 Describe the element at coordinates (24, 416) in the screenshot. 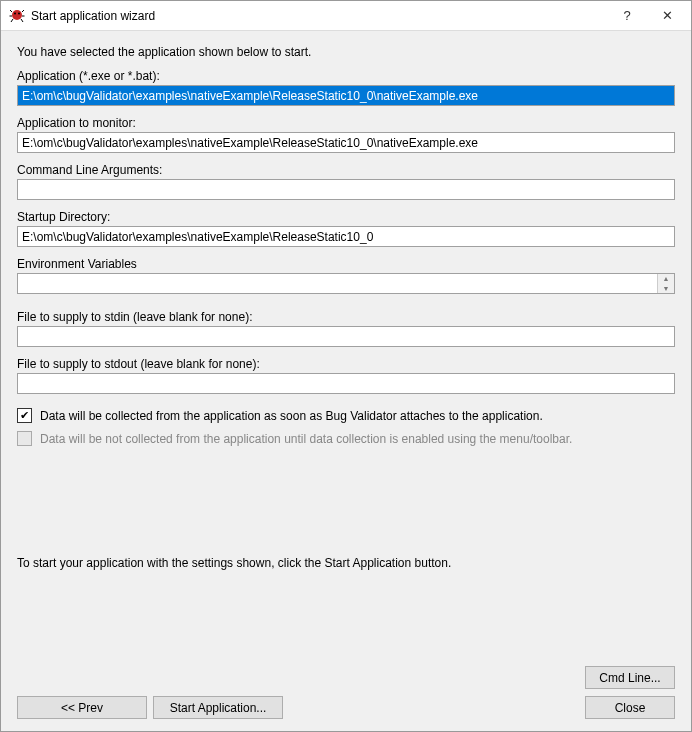

I see `collect-on-attach-checkbox: ✔` at that location.